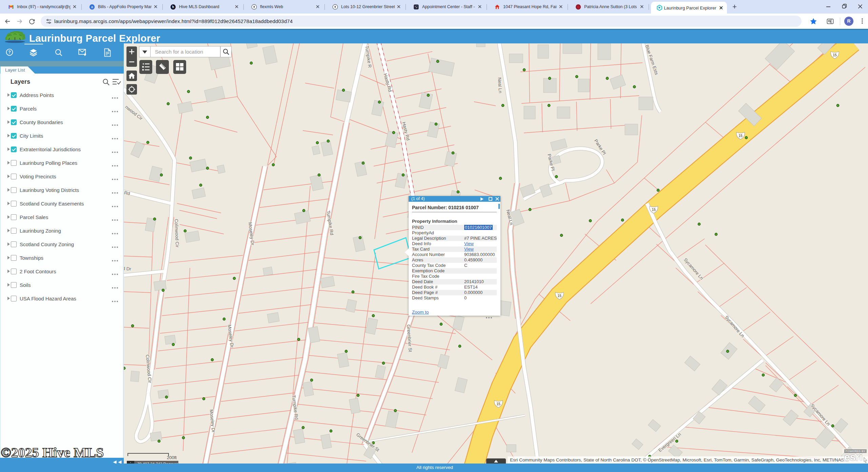  What do you see at coordinates (92, 7) in the screenshot?
I see `svg-text: a` at bounding box center [92, 7].